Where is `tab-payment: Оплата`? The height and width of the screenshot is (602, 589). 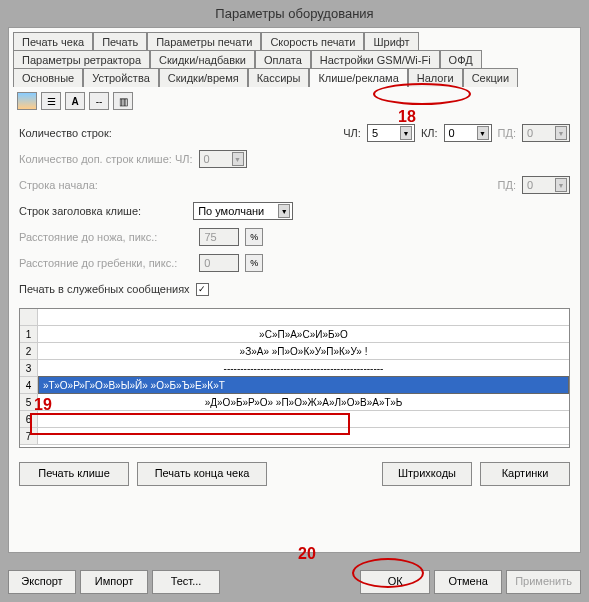 tab-payment: Оплата is located at coordinates (283, 60).